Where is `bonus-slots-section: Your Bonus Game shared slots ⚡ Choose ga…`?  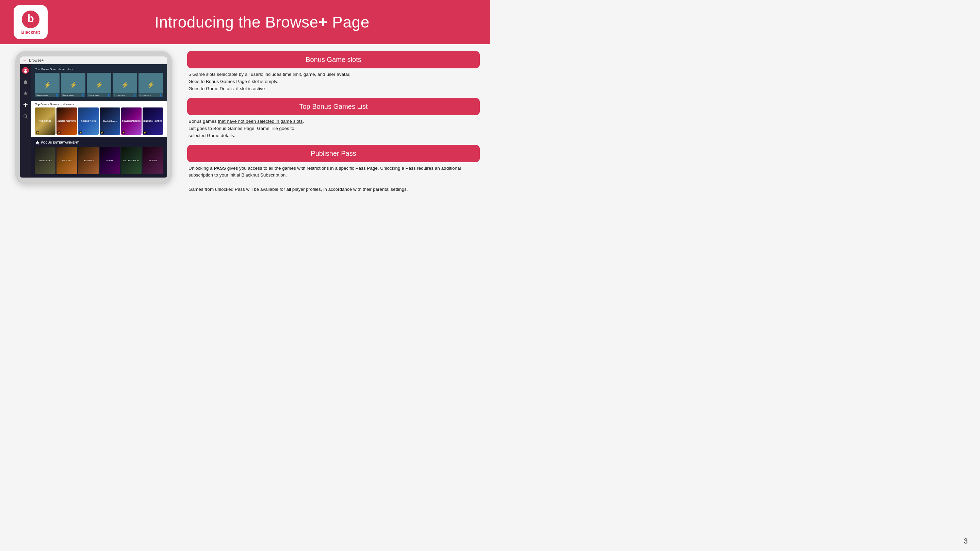
bonus-slots-section: Your Bonus Game shared slots ⚡ Choose ga… is located at coordinates (99, 83).